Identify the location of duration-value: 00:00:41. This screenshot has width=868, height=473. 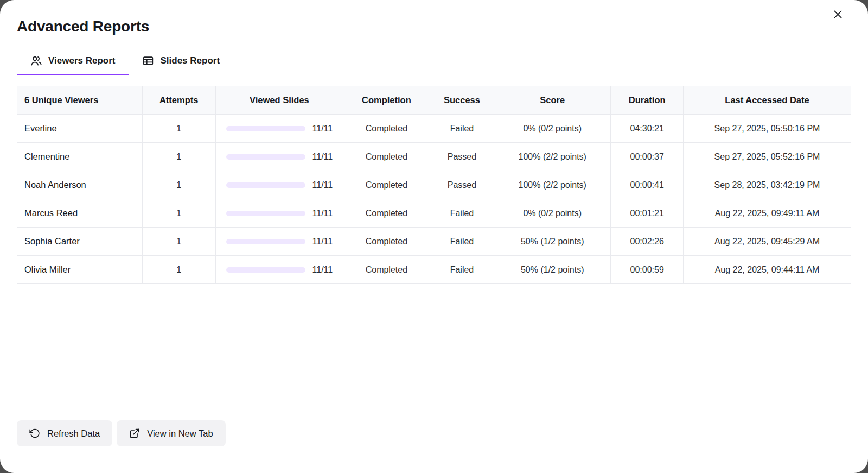
(647, 185).